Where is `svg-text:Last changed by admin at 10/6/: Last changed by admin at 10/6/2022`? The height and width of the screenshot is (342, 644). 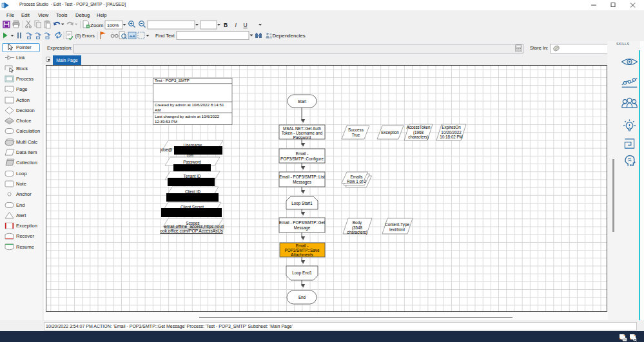 svg-text:Last changed by admin at 10/6/: Last changed by admin at 10/6/2022 is located at coordinates (187, 116).